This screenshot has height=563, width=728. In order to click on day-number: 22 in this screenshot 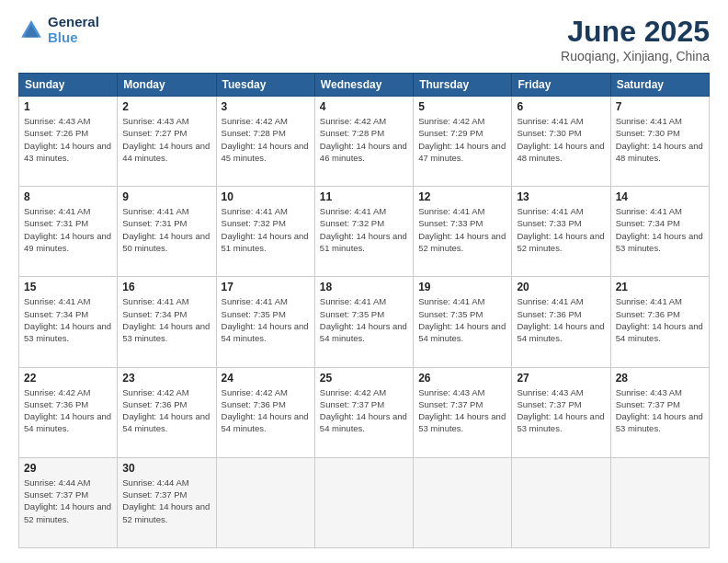, I will do `click(68, 378)`.